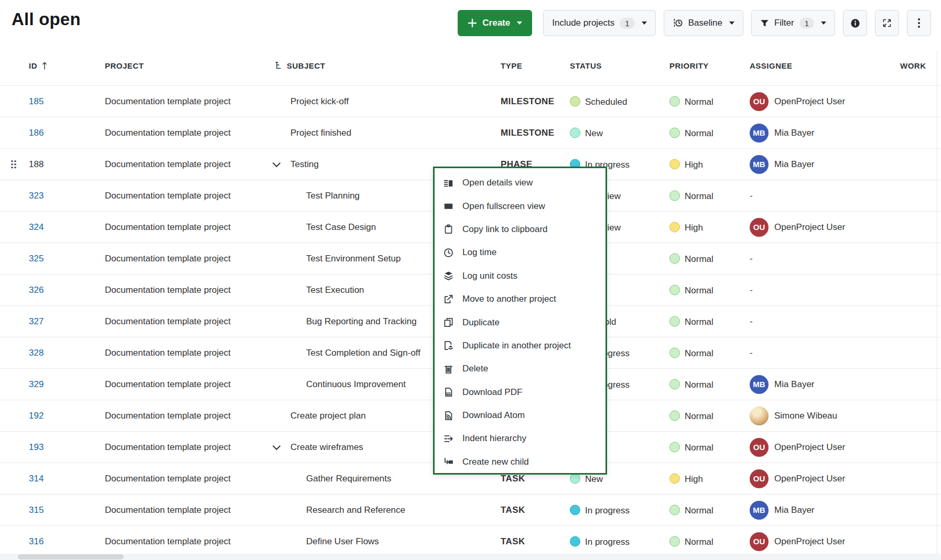 The image size is (941, 560). Describe the element at coordinates (36, 542) in the screenshot. I see `work-package-id-link: 316` at that location.